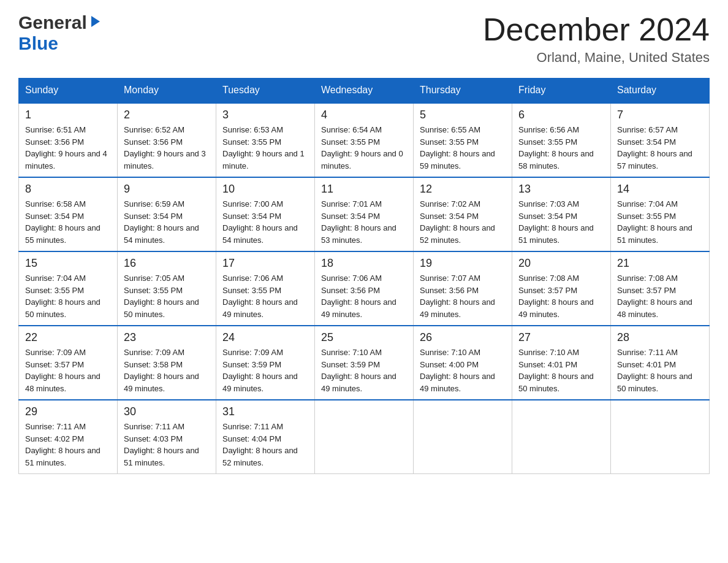  I want to click on calendar-cell: 17 Sunrise: 7:06 AM Sunset: 3:55 PM Dayl…, so click(266, 288).